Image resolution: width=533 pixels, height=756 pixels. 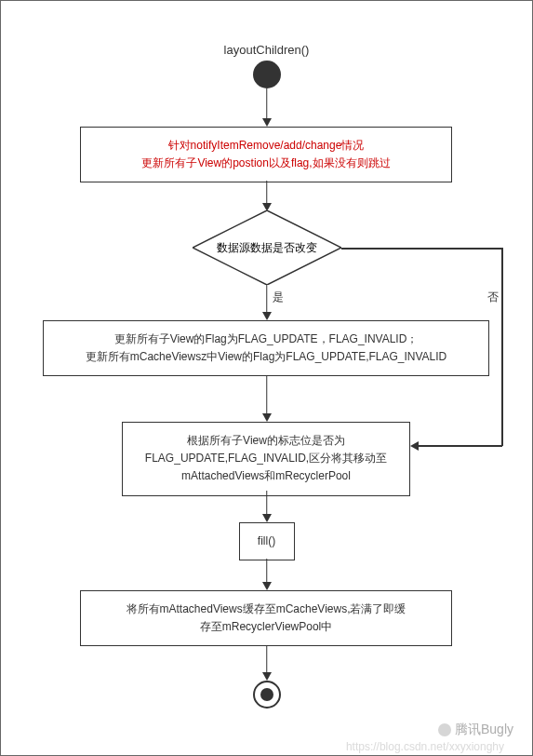 I want to click on process-text: 针对notifyItemRemove/add/change情况, so click(x=266, y=145).